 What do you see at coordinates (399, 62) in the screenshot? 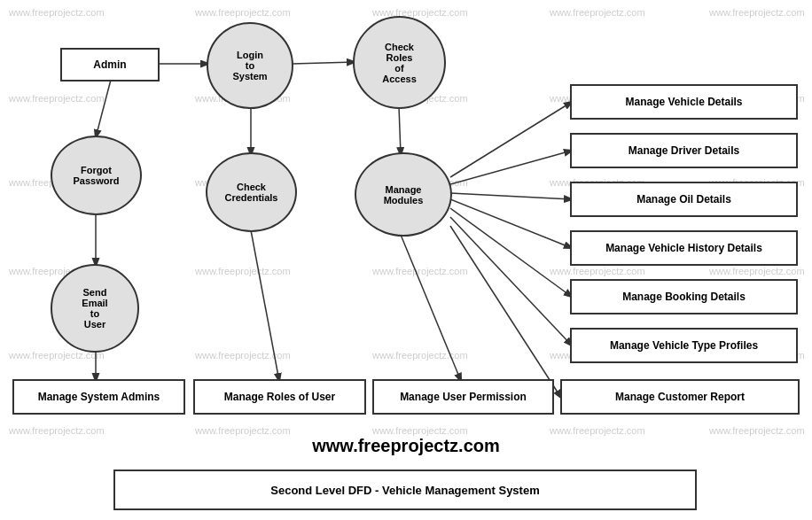
I see `check-roles-node: CheckRolesofAccess` at bounding box center [399, 62].